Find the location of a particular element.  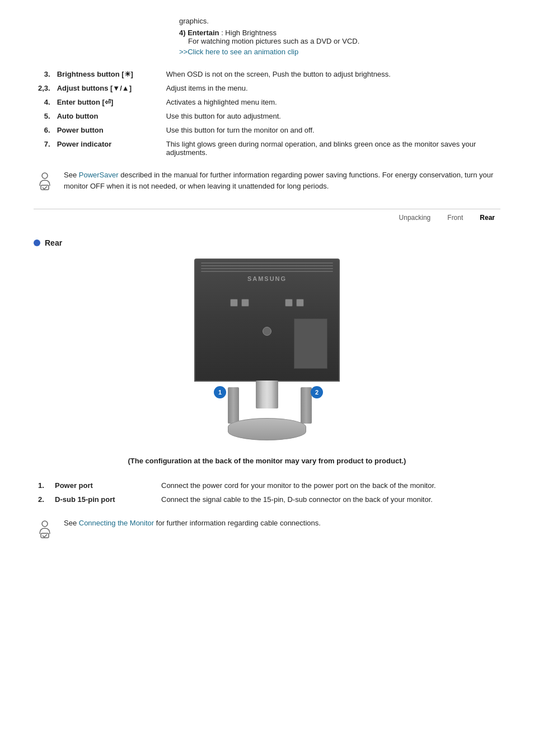

entertain-block: 4) Entertain : High Brightness For watch… is located at coordinates (340, 43).